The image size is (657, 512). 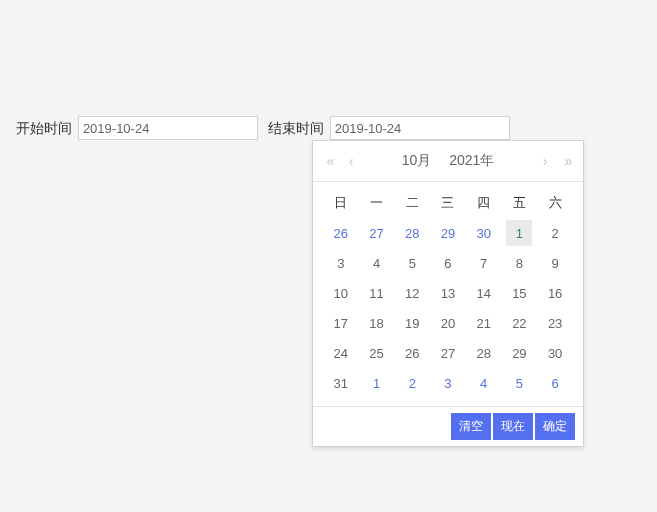 I want to click on calendar-day: 8, so click(x=520, y=263).